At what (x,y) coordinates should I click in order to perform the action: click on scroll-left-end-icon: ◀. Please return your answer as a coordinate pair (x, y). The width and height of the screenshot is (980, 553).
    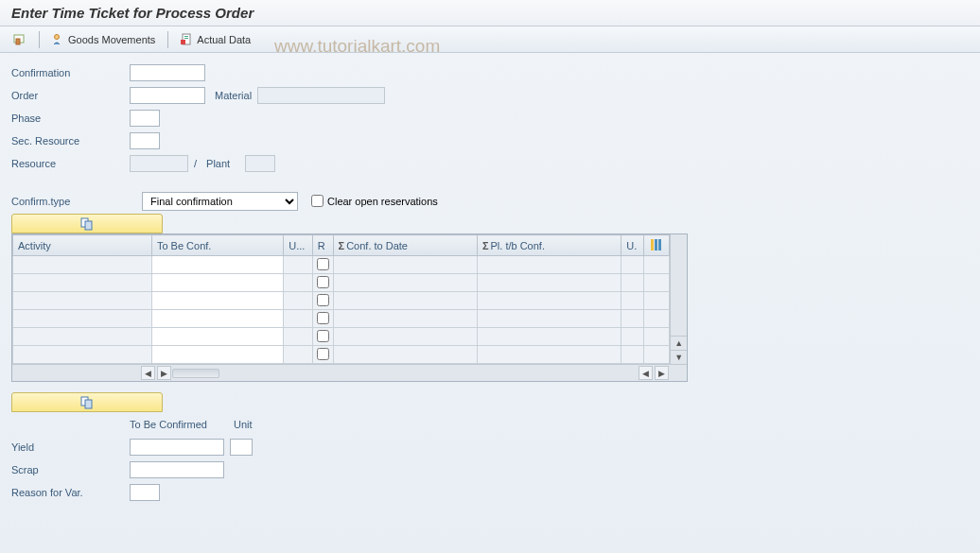
    Looking at the image, I should click on (645, 372).